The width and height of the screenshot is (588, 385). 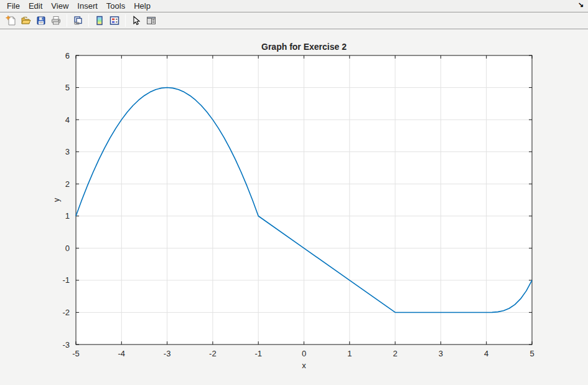 What do you see at coordinates (56, 199) in the screenshot?
I see `y-axis-label: y` at bounding box center [56, 199].